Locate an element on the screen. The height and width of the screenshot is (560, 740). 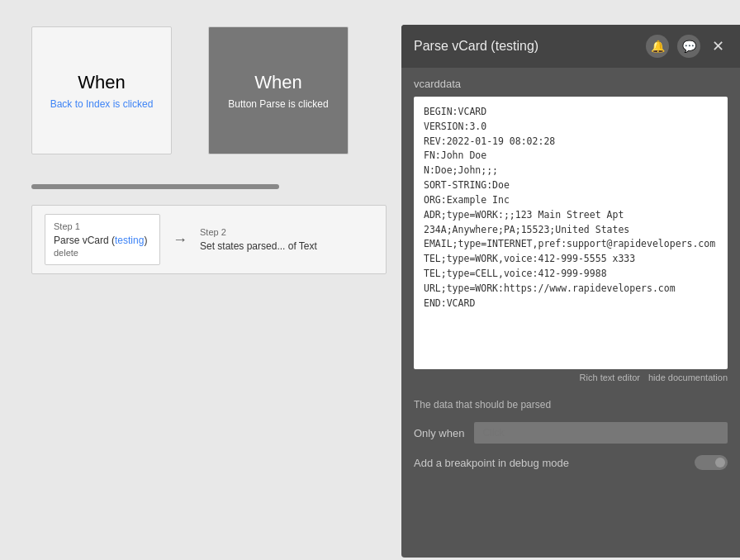
breakpoint-section: Add a breakpoint in debug mode is located at coordinates (571, 468).